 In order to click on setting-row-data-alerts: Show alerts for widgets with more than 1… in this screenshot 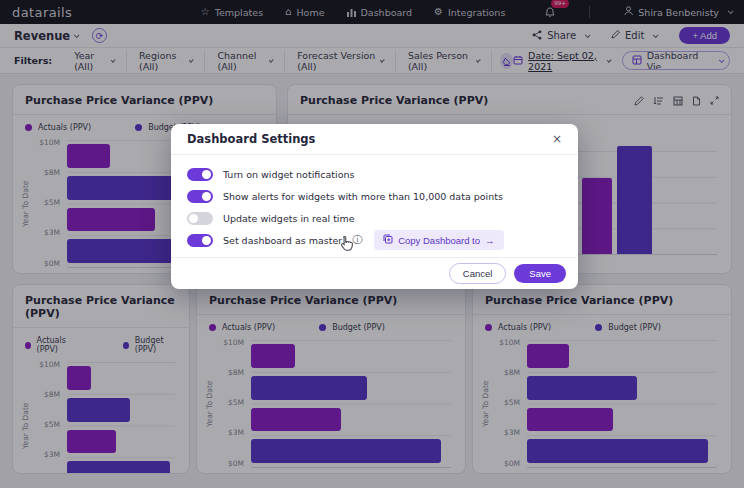, I will do `click(374, 196)`.